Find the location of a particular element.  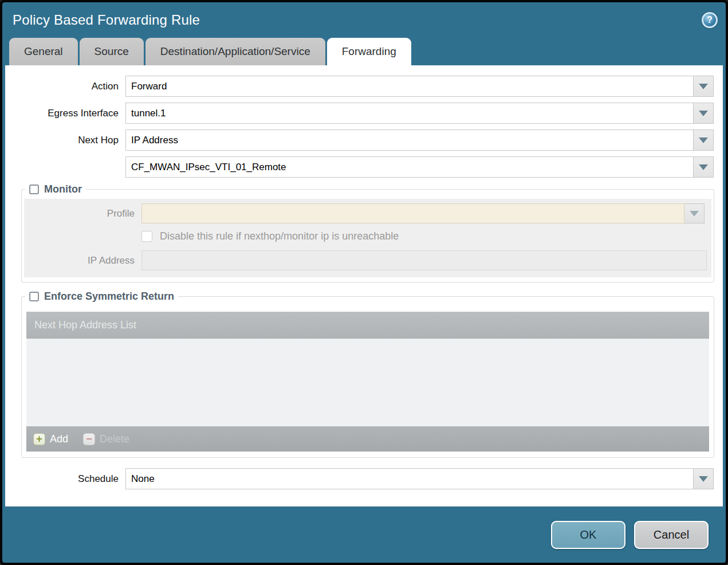

schedule-dropdown-button is located at coordinates (703, 479).